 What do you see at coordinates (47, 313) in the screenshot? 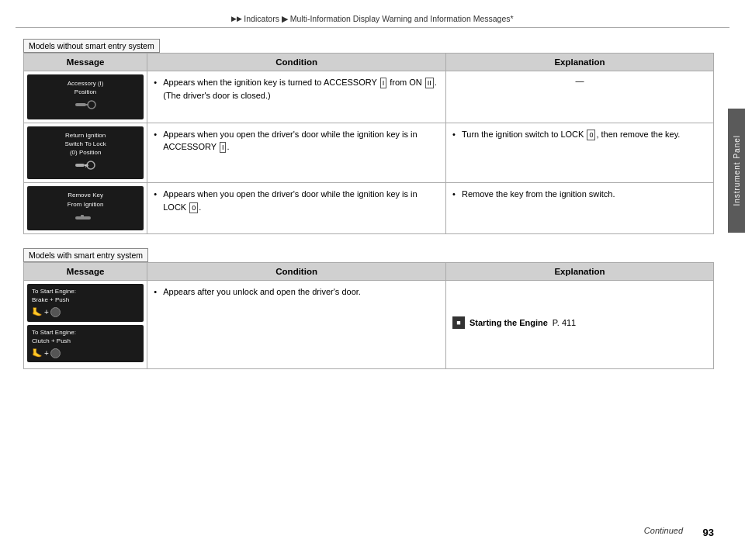
I see `plus-1: +` at bounding box center [47, 313].